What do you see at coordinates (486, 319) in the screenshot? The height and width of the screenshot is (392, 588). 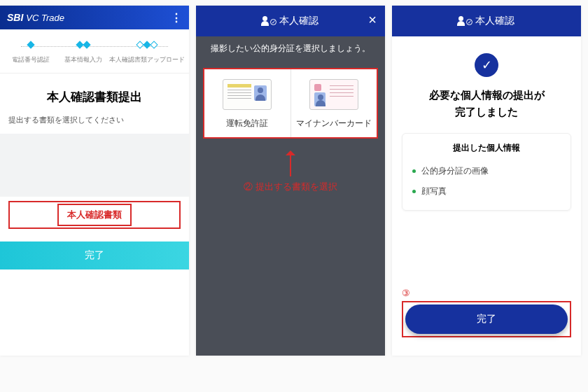 I see `annotation-3-box: 完了` at bounding box center [486, 319].